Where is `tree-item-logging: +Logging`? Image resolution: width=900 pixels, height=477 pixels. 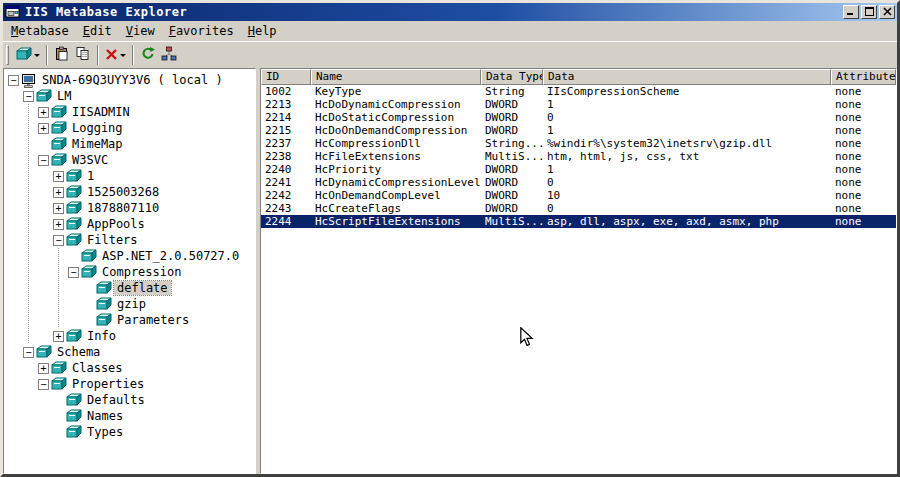
tree-item-logging: +Logging is located at coordinates (130, 128).